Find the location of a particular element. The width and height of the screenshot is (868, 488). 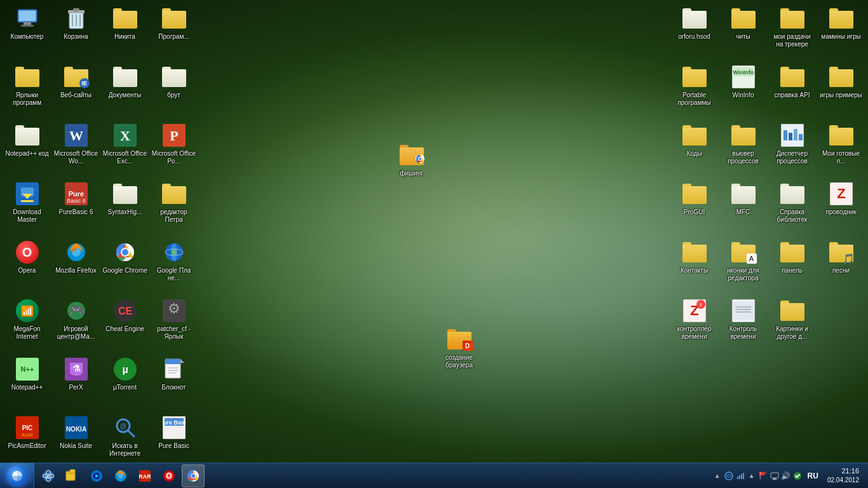

tray-up-arrow: ▲ is located at coordinates (717, 476).